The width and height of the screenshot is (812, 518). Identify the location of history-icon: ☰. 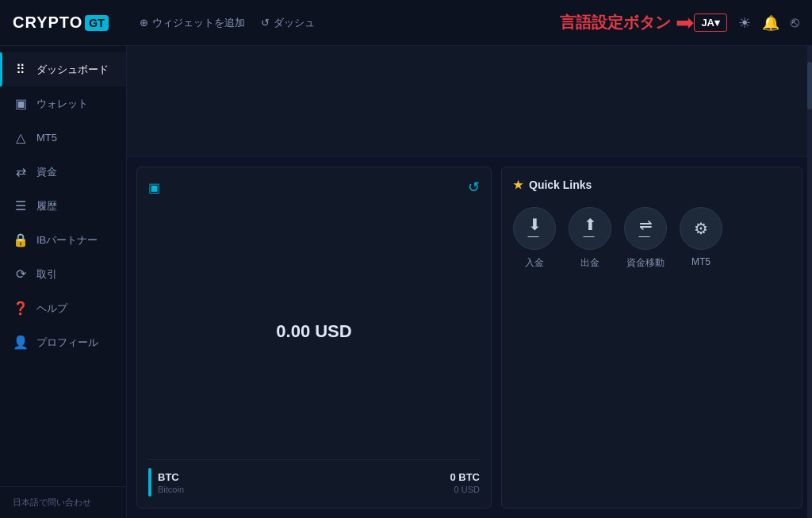
(21, 206).